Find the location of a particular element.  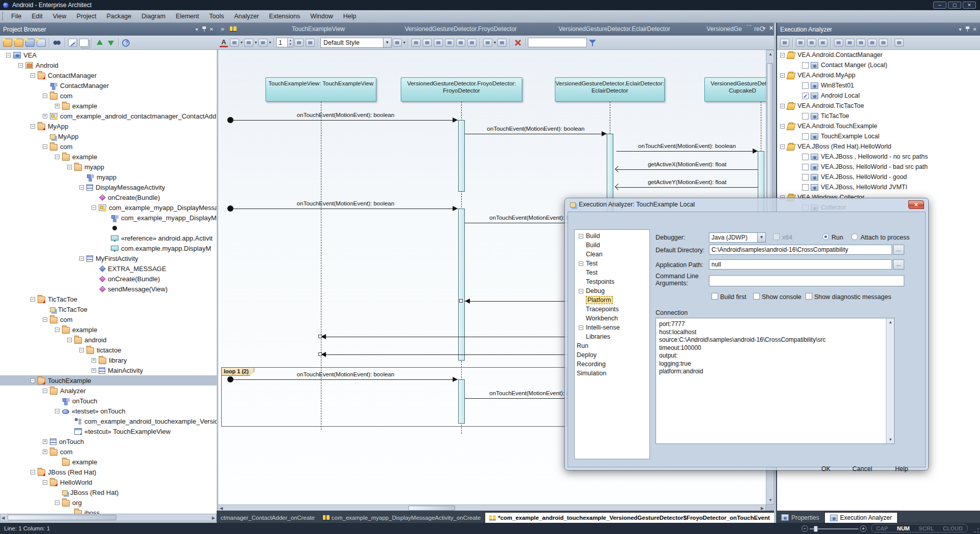

scroll-up-icon: ▲ is located at coordinates (770, 54).